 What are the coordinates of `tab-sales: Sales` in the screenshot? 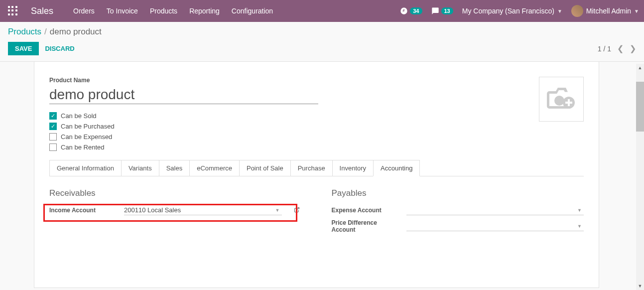 It's located at (174, 168).